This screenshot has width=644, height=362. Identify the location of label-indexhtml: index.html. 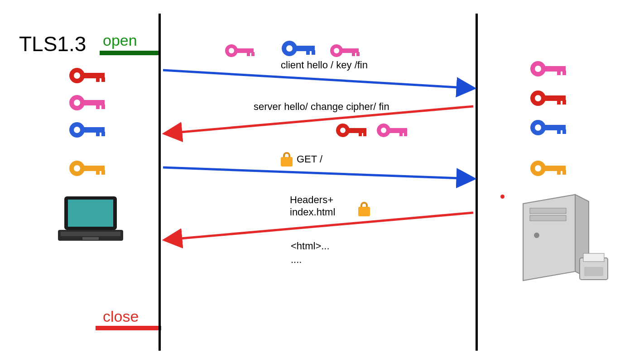
(312, 212).